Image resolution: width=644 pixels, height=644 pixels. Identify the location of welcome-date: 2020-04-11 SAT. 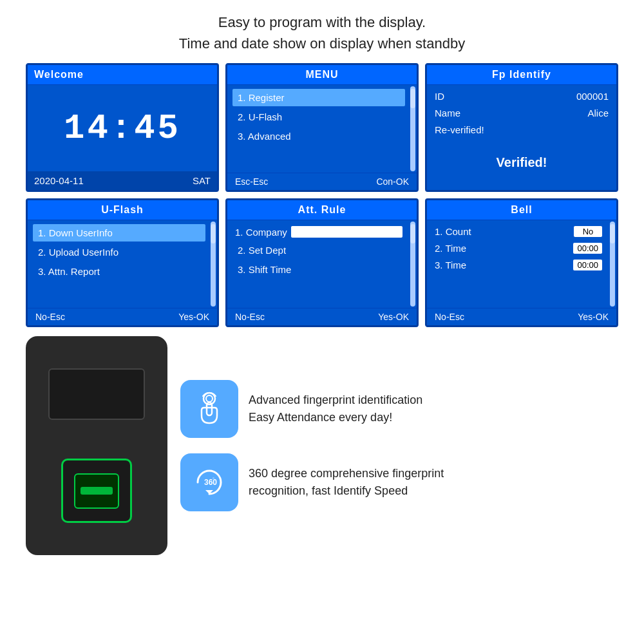
(122, 180).